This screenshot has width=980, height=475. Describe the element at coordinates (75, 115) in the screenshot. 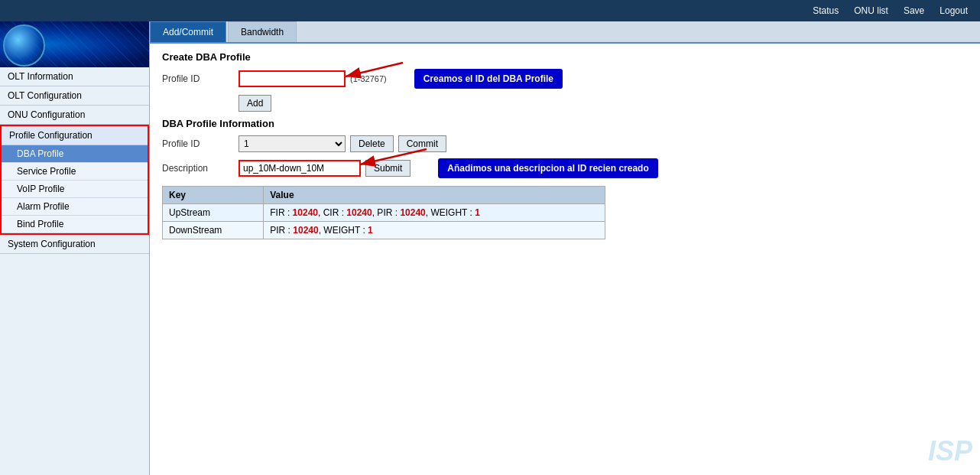

I see `onu-configuration-link: ONU Configuration` at that location.